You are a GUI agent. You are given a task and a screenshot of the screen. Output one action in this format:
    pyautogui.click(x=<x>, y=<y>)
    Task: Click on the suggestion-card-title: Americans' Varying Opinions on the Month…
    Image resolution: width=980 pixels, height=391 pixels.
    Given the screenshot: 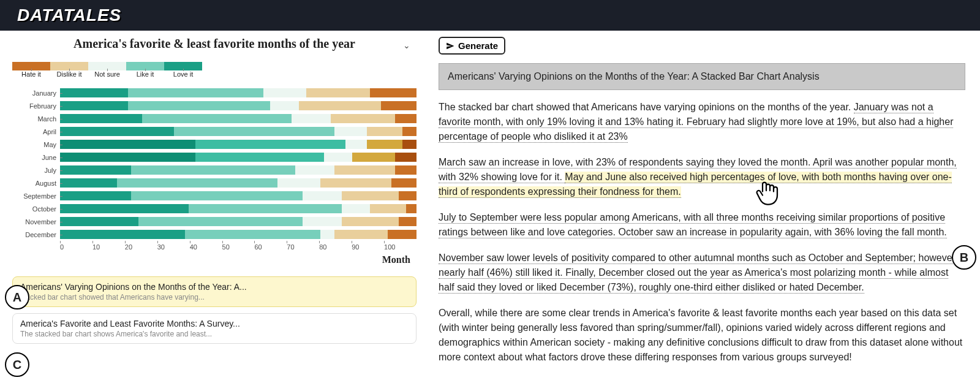 What is the action you would take?
    pyautogui.click(x=214, y=287)
    